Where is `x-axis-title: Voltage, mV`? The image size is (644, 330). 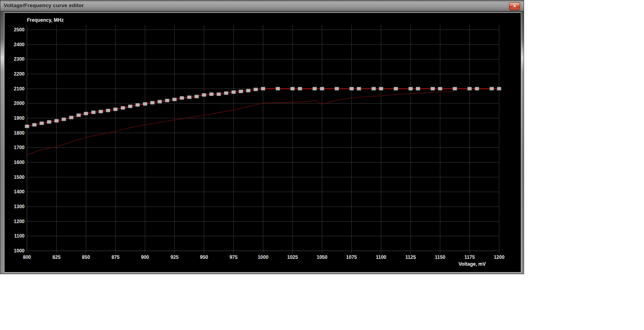 x-axis-title: Voltage, mV is located at coordinates (472, 264).